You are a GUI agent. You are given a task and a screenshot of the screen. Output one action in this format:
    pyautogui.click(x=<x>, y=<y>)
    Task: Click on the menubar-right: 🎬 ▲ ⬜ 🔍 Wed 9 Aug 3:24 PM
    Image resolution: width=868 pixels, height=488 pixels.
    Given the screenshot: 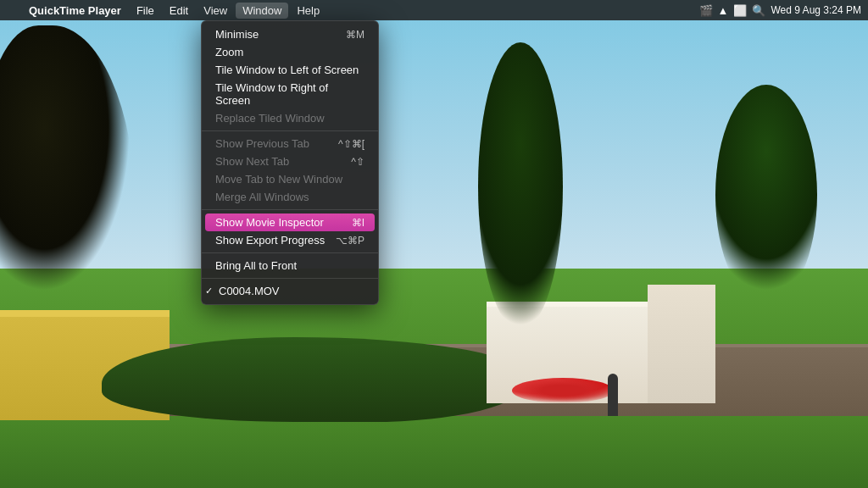 What is the action you would take?
    pyautogui.click(x=780, y=10)
    